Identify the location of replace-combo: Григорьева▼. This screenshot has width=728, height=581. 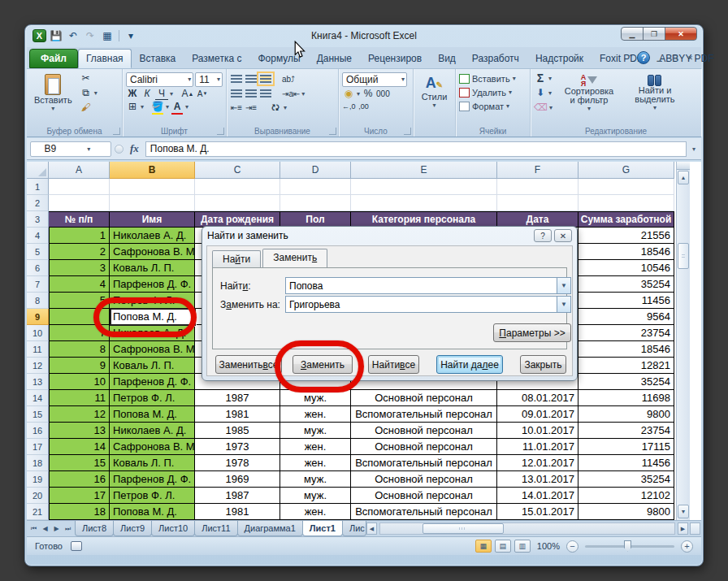
(428, 304).